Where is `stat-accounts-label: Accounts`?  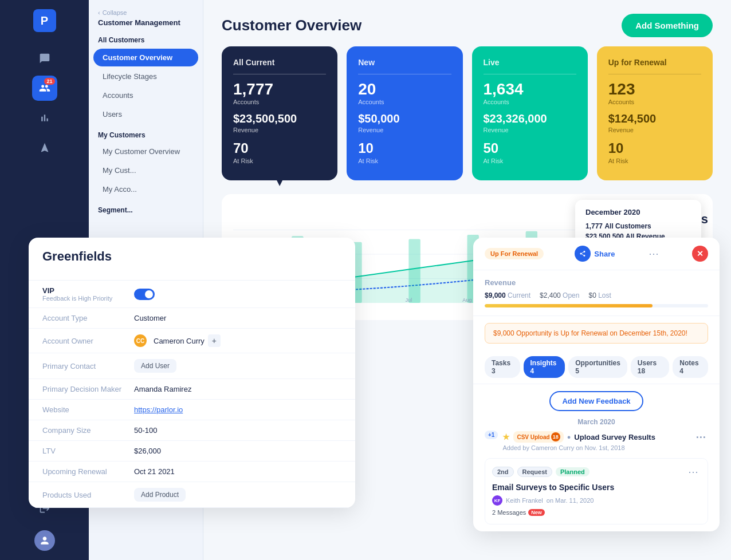
stat-accounts-label: Accounts is located at coordinates (404, 102).